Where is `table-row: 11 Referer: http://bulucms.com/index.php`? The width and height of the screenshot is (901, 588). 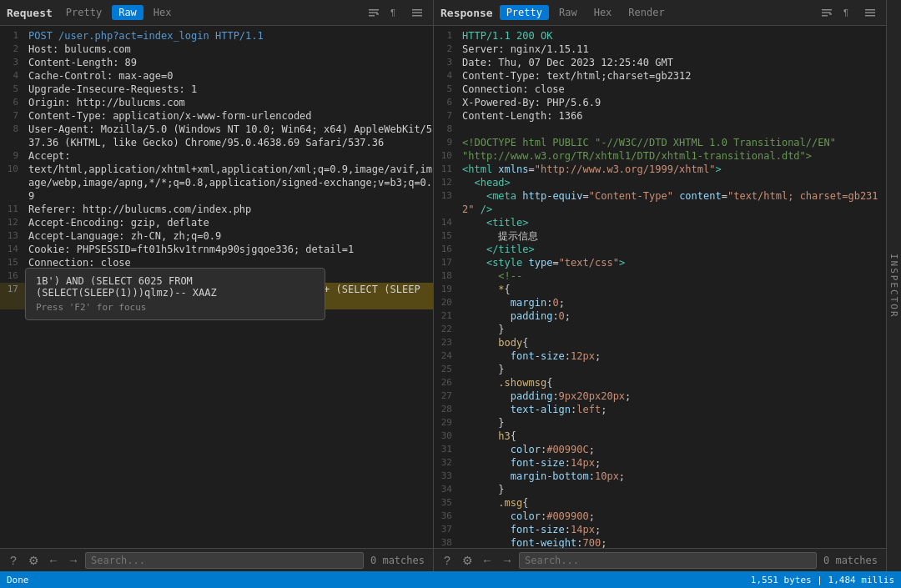 table-row: 11 Referer: http://bulucms.com/index.php is located at coordinates (217, 209).